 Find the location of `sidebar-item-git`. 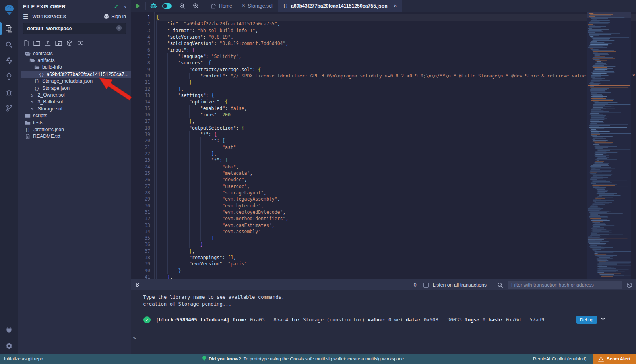

sidebar-item-git is located at coordinates (9, 108).